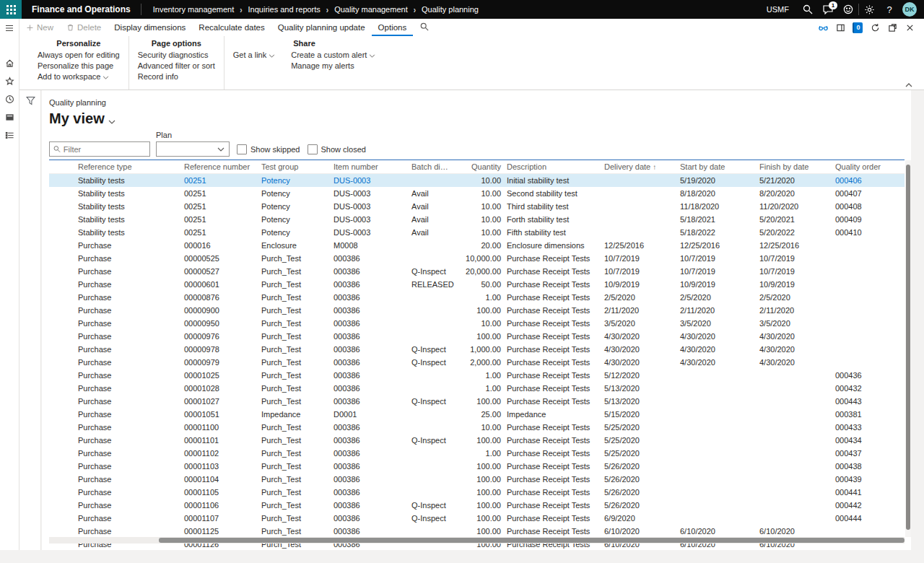  Describe the element at coordinates (869, 505) in the screenshot. I see `cell-quality-order: 000442` at that location.